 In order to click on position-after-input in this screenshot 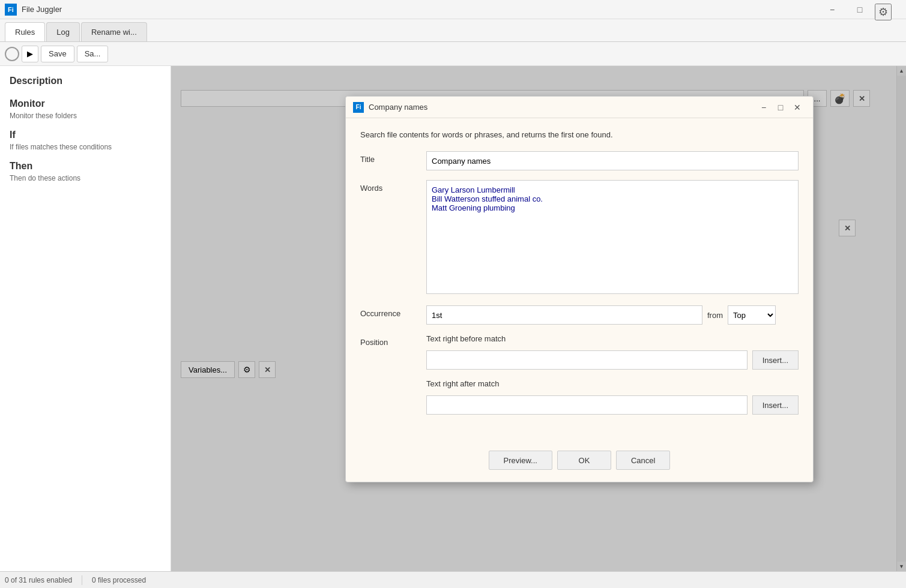, I will do `click(587, 405)`.